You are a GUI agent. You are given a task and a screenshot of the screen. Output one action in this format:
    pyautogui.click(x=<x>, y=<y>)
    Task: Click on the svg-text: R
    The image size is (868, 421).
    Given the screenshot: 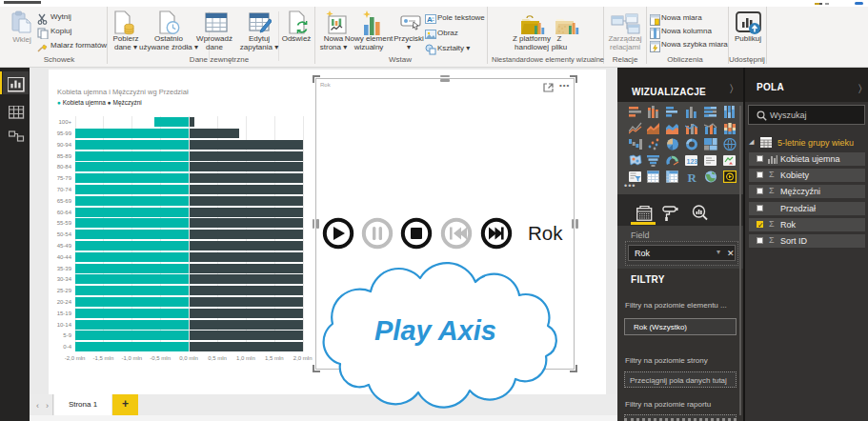 What is the action you would take?
    pyautogui.click(x=692, y=177)
    